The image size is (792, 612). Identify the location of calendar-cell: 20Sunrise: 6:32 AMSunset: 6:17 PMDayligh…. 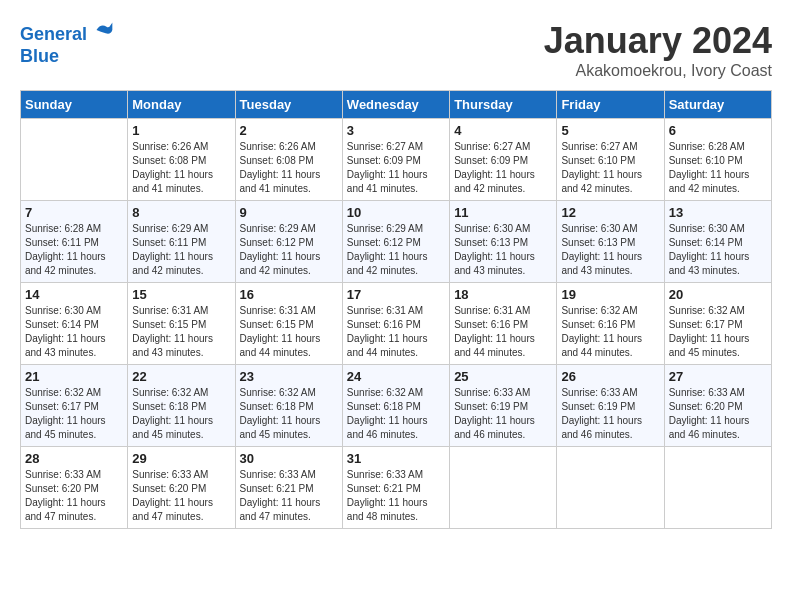
(718, 324).